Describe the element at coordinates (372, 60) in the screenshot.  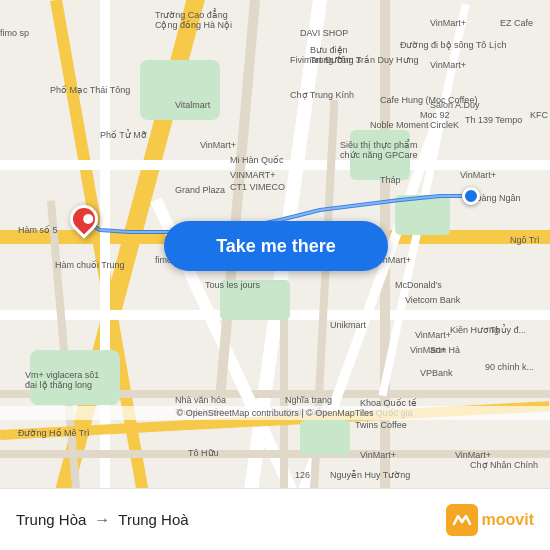
I see `map-label: Đường Trần Duy Hưng` at that location.